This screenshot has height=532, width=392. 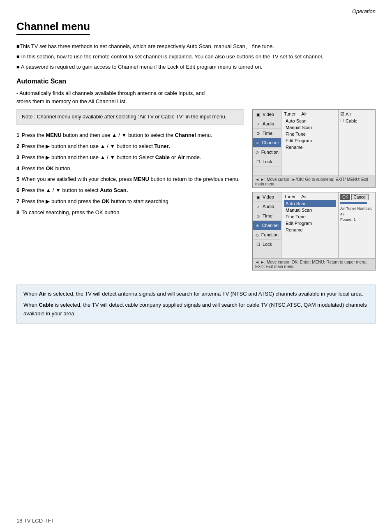 I want to click on option-rename: Rename, so click(x=310, y=147).